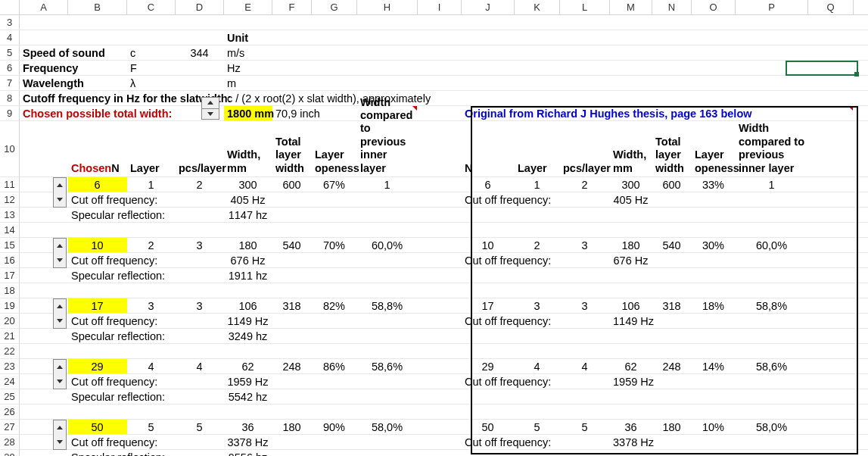  Describe the element at coordinates (772, 306) in the screenshot. I see `cmp-val-r: 58,8%` at that location.